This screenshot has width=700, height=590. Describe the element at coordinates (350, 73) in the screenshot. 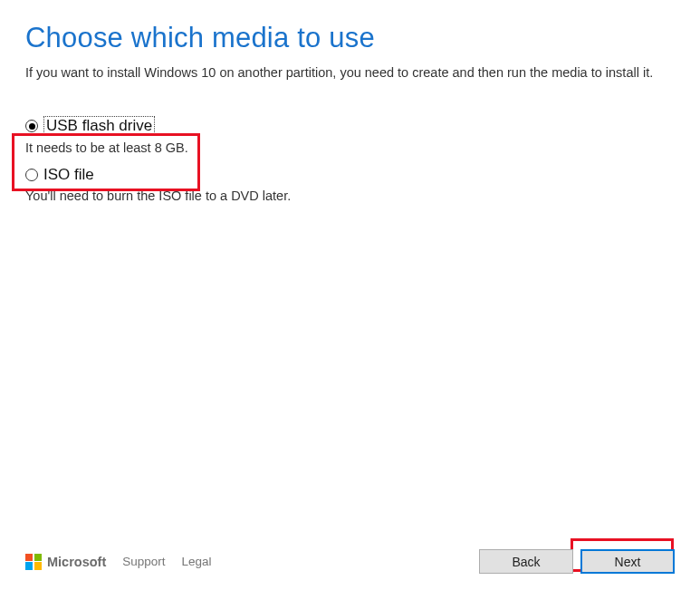

I see `page-subtitle: If you want to install Windows 10 on ano…` at that location.